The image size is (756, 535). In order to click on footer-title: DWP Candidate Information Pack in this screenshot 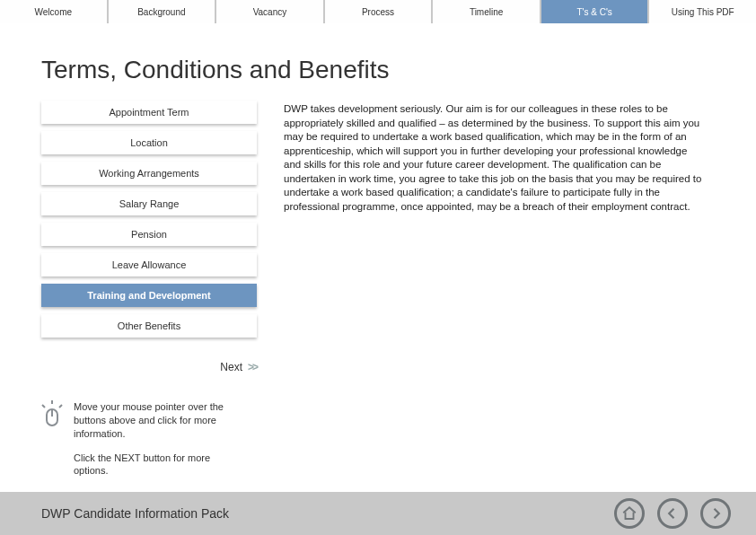, I will do `click(135, 513)`.